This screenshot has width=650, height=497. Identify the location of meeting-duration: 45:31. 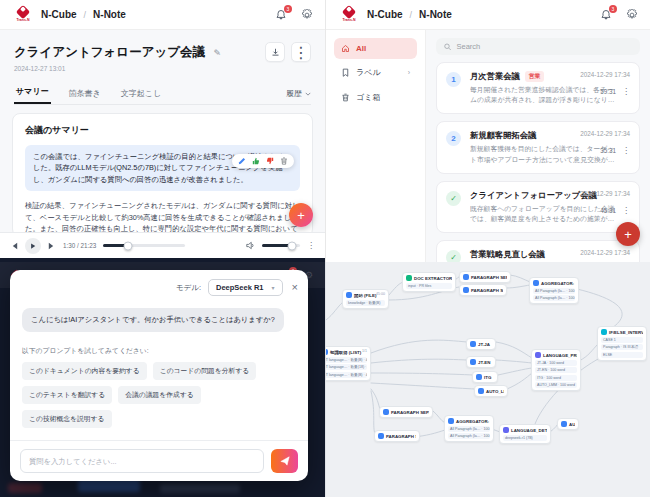
(608, 210).